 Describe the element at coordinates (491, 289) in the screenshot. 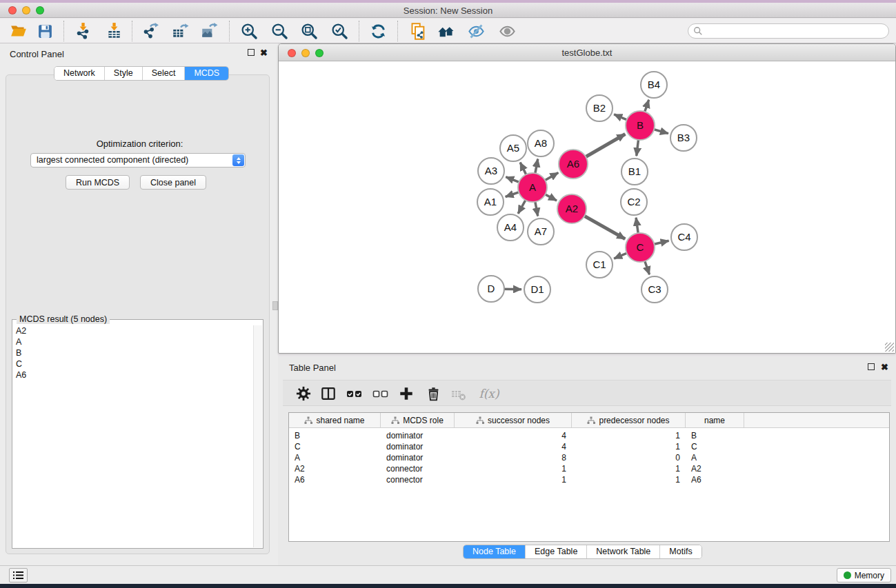

I see `graph-node-D: D` at that location.